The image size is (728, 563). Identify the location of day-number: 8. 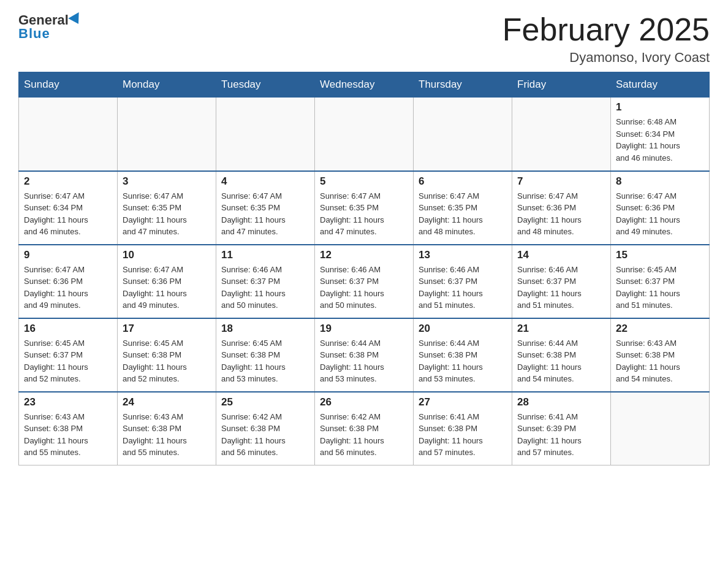
(660, 182).